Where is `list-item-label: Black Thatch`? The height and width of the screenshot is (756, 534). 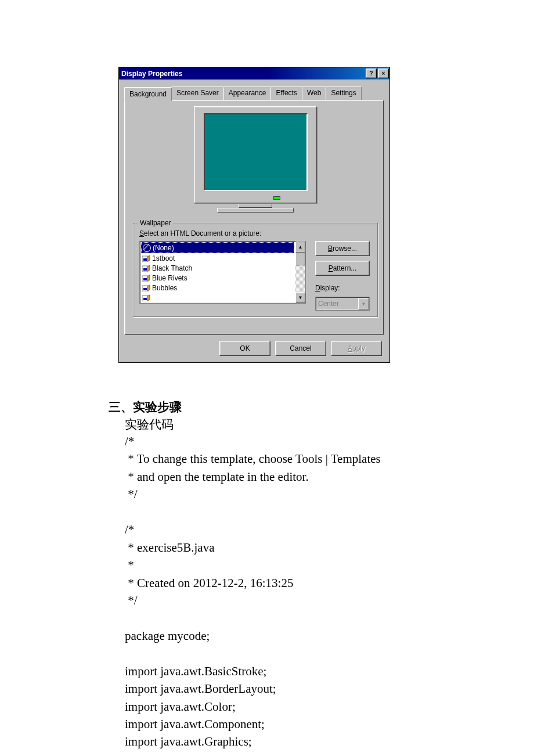
list-item-label: Black Thatch is located at coordinates (172, 268).